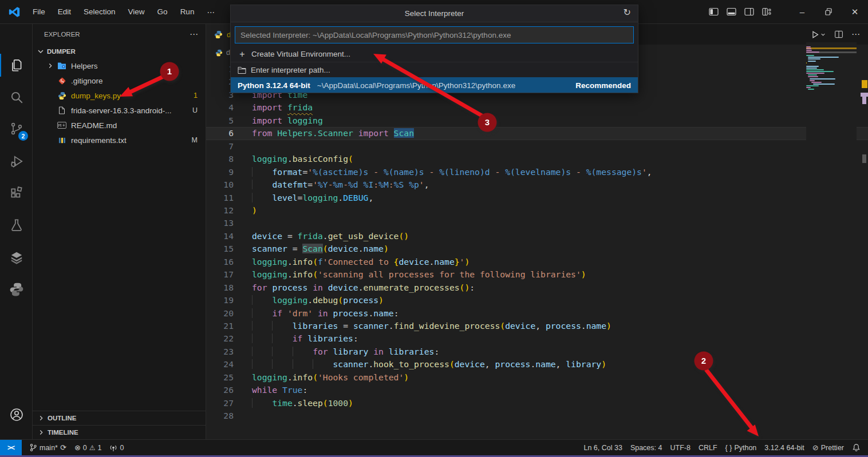 The image size is (868, 457). Describe the element at coordinates (333, 133) in the screenshot. I see `line-content: from Helpers.Scanner import Scan` at that location.